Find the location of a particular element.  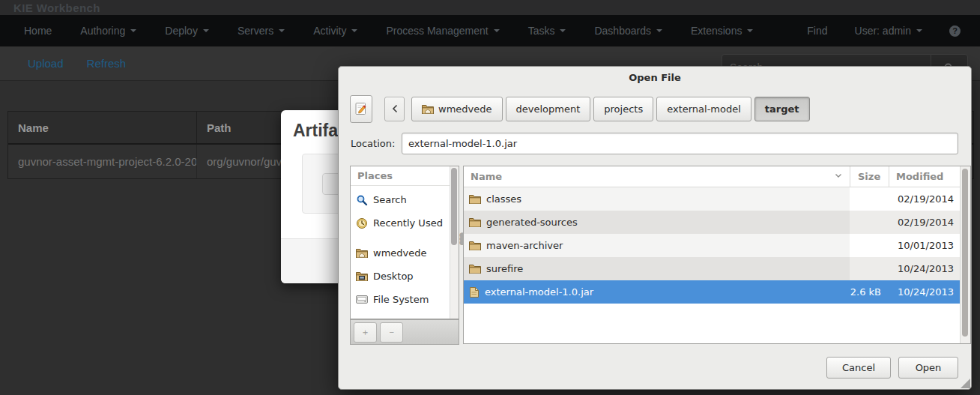

nav-user-menu: User: admin is located at coordinates (889, 31).